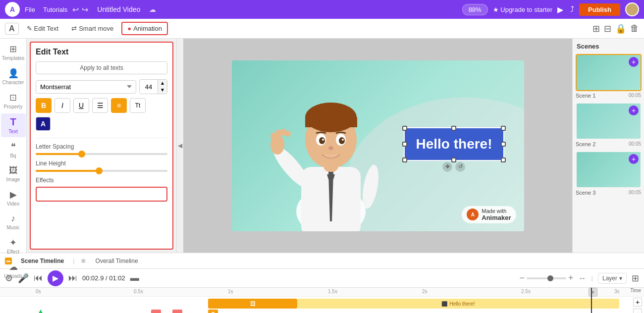 The image size is (644, 313). Describe the element at coordinates (145, 29) in the screenshot. I see `animation-button: ● Animation` at that location.